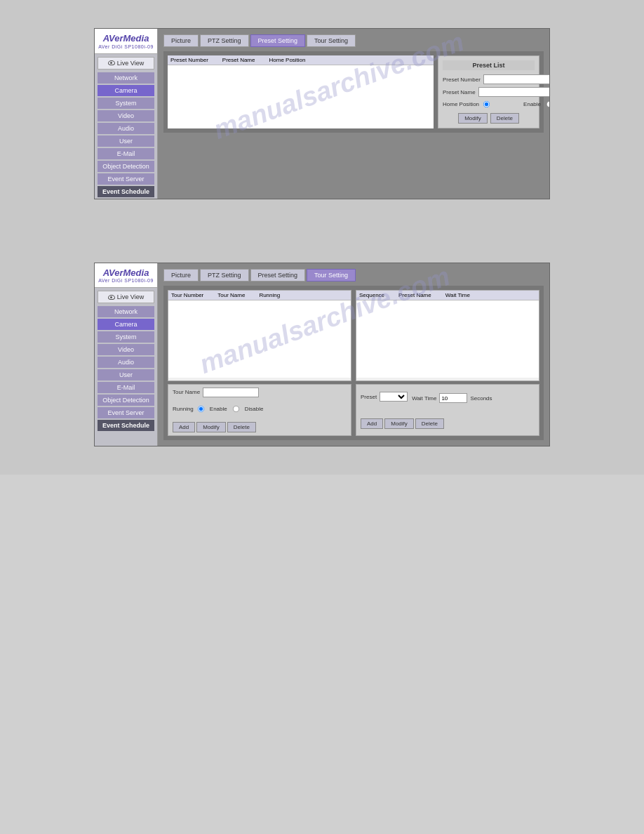 This screenshot has width=644, height=834. I want to click on sidebar-item-eventserver-2: Event Server, so click(126, 413).